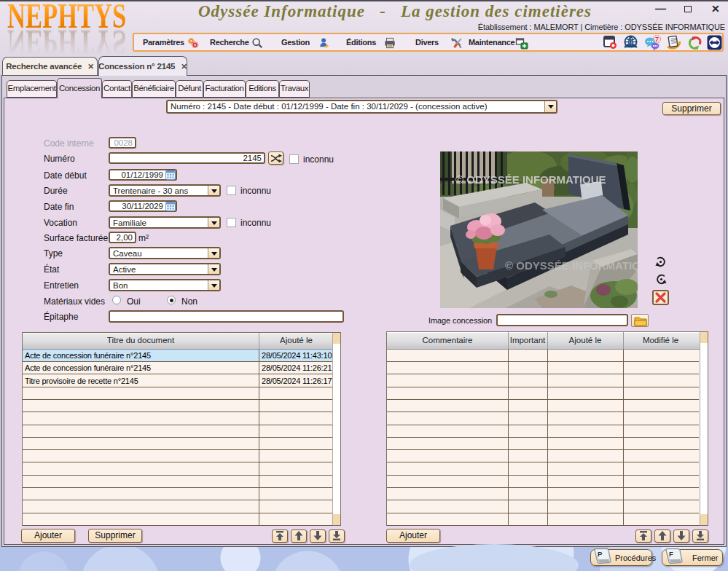 The image size is (728, 571). I want to click on svg-text: P, so click(600, 554).